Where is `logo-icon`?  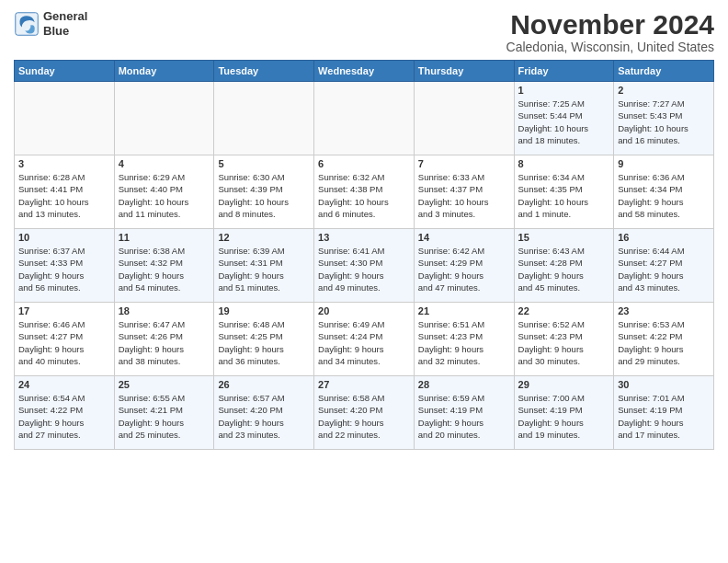
logo-icon is located at coordinates (27, 24).